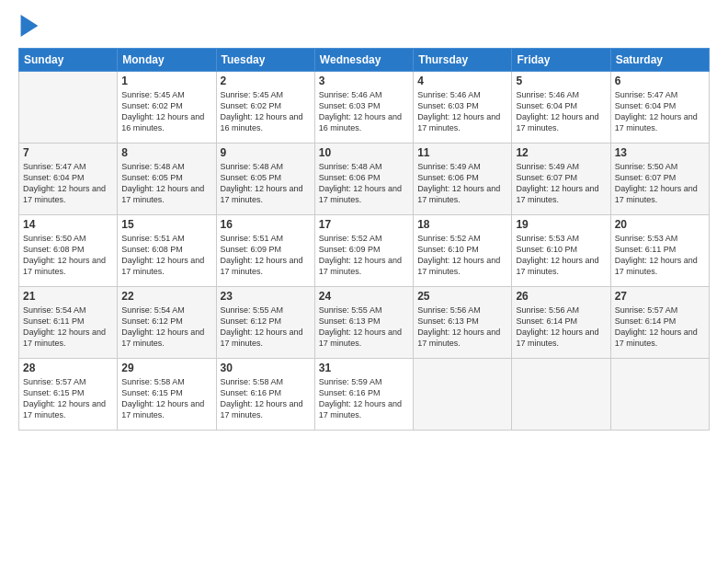 Image resolution: width=728 pixels, height=563 pixels. Describe the element at coordinates (660, 184) in the screenshot. I see `day-info: Sunrise: 5:50 AMSunset: 6:07 PMDaylight:…` at that location.